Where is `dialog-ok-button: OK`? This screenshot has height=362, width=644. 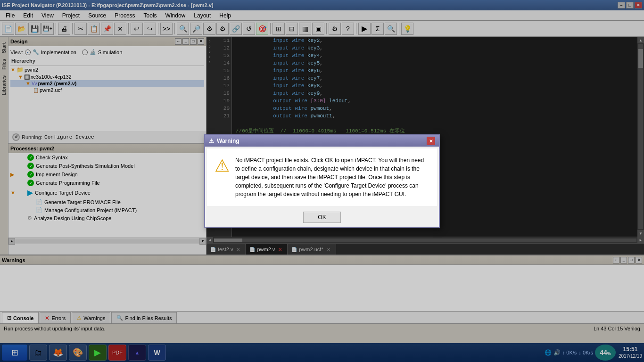 dialog-ok-button: OK is located at coordinates (322, 217).